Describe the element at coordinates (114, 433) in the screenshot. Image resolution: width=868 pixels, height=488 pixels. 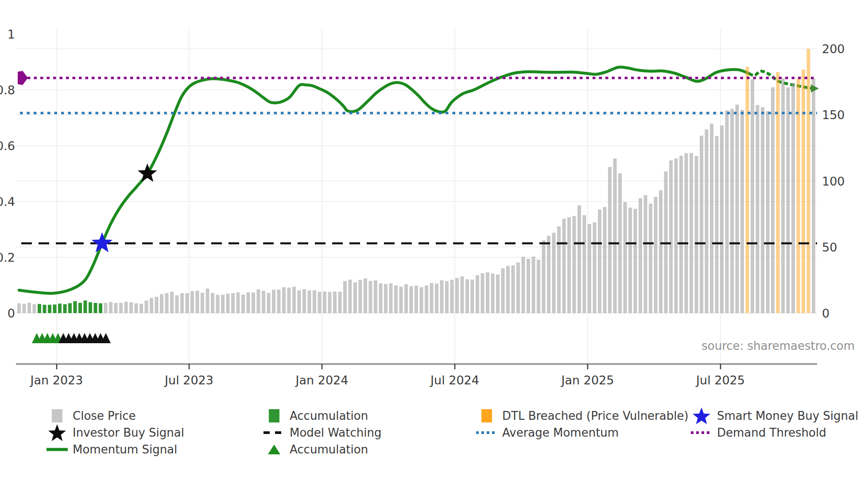
I see `legend-column-1: Close Price Investor Buy Signal Momentum…` at that location.